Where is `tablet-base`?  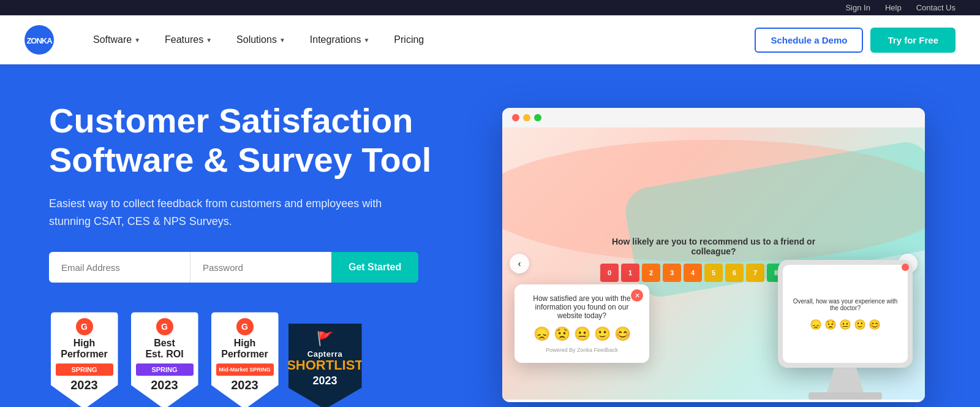 tablet-base is located at coordinates (845, 396).